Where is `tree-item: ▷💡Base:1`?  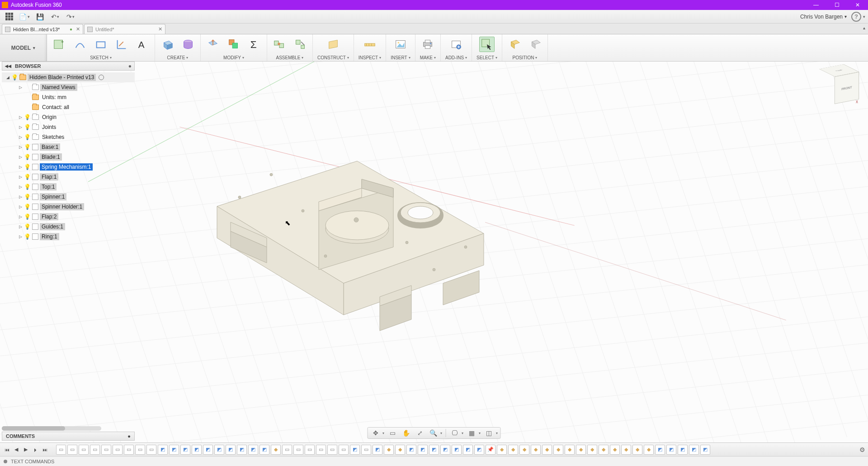
tree-item: ▷💡Base:1 is located at coordinates (68, 147).